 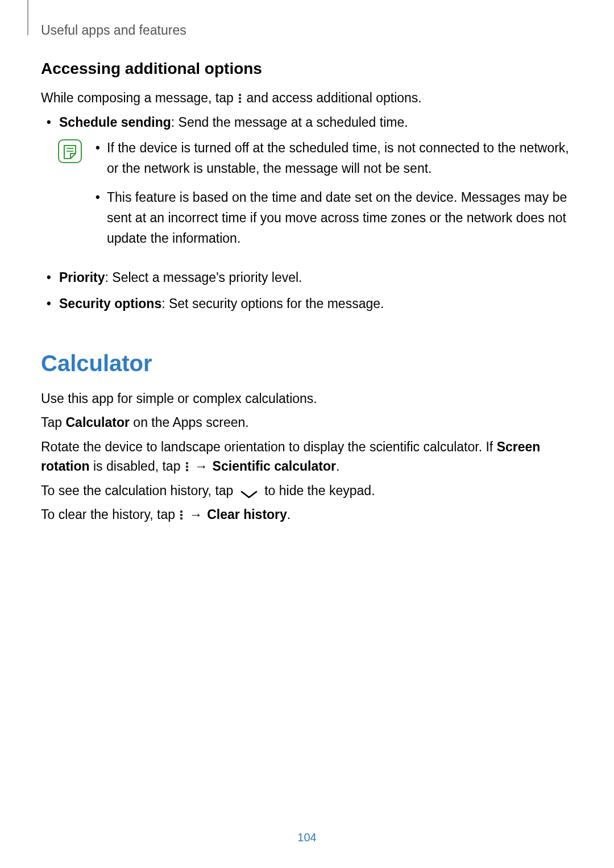 I want to click on option-label: Security options, so click(x=110, y=304).